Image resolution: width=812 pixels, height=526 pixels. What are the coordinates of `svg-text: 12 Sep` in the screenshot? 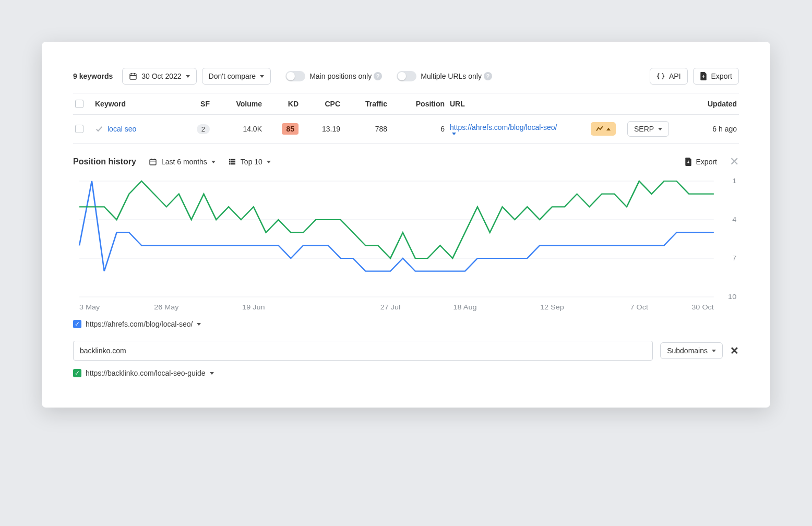 It's located at (552, 307).